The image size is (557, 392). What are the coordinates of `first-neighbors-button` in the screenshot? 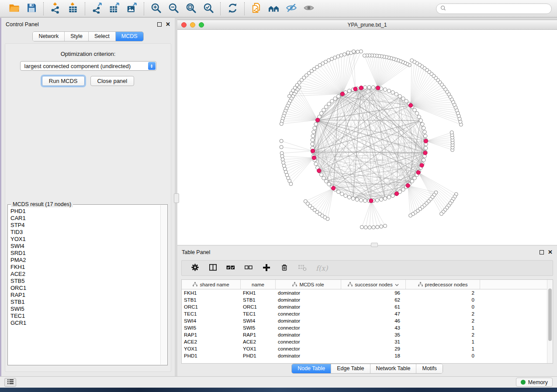 It's located at (274, 9).